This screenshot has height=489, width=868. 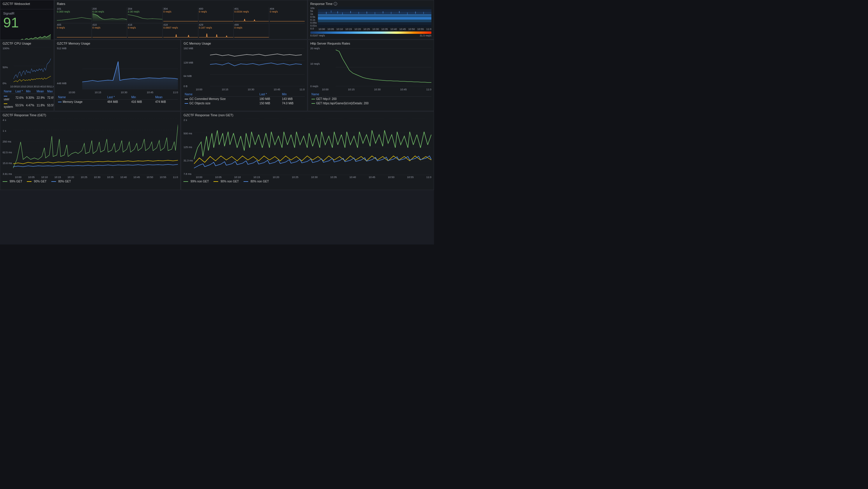 What do you see at coordinates (28, 105) in the screenshot?
I see `cpu-legend-system: system 53.5% 4.47% 11.8% 53.5%` at bounding box center [28, 105].